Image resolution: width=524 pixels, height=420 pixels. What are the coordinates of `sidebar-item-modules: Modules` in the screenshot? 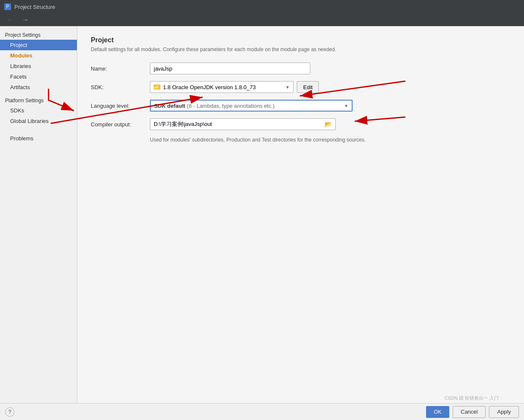 It's located at (38, 56).